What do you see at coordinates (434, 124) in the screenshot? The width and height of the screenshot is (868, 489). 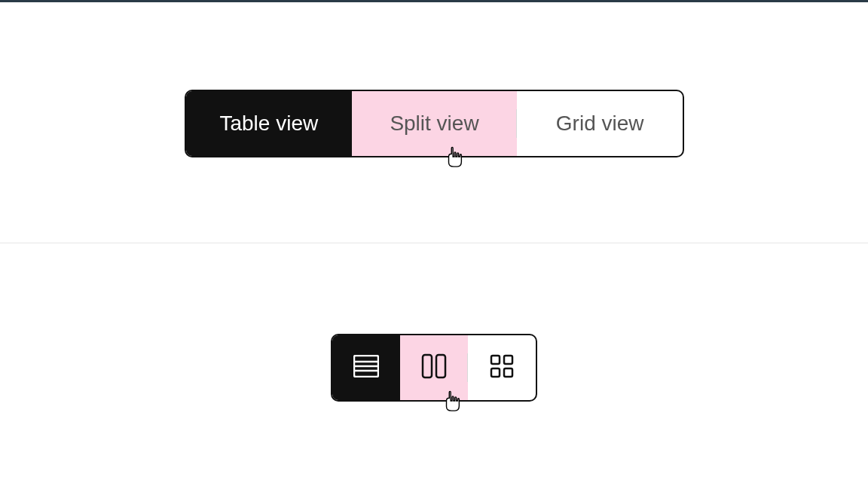 I see `segment-label: Split view` at bounding box center [434, 124].